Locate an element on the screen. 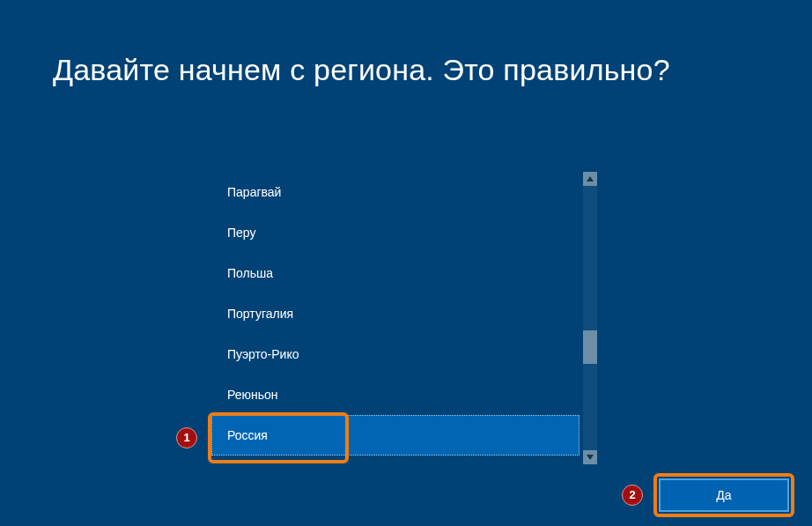 The image size is (812, 526). annotation-badge-1: 1 is located at coordinates (187, 438).